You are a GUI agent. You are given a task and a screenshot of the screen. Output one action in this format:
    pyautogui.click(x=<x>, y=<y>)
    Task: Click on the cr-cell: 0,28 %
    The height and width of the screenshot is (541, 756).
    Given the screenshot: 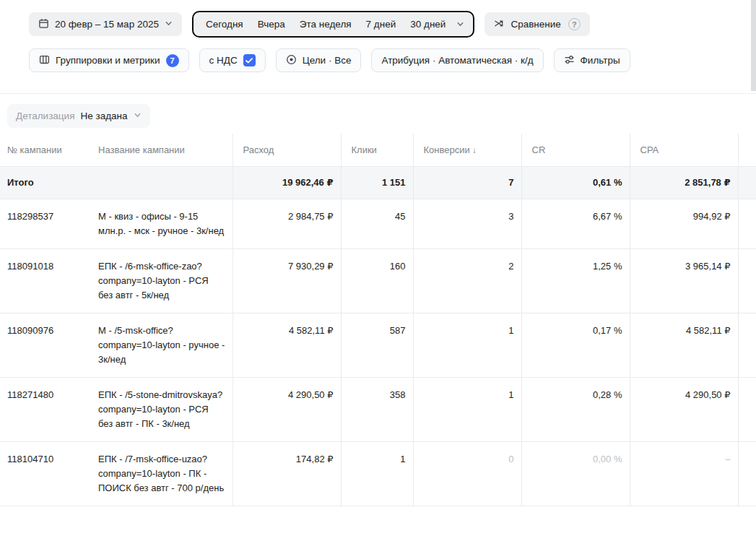 What is the action you would take?
    pyautogui.click(x=575, y=409)
    